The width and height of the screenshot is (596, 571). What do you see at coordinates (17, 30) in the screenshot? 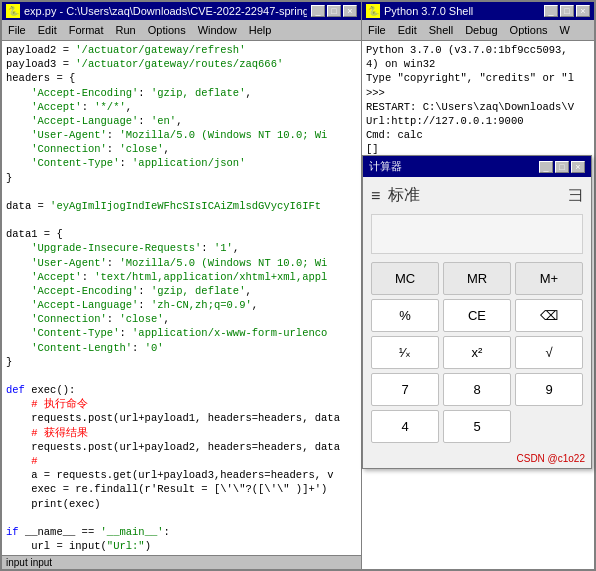
I see `menu-file: File` at bounding box center [17, 30].